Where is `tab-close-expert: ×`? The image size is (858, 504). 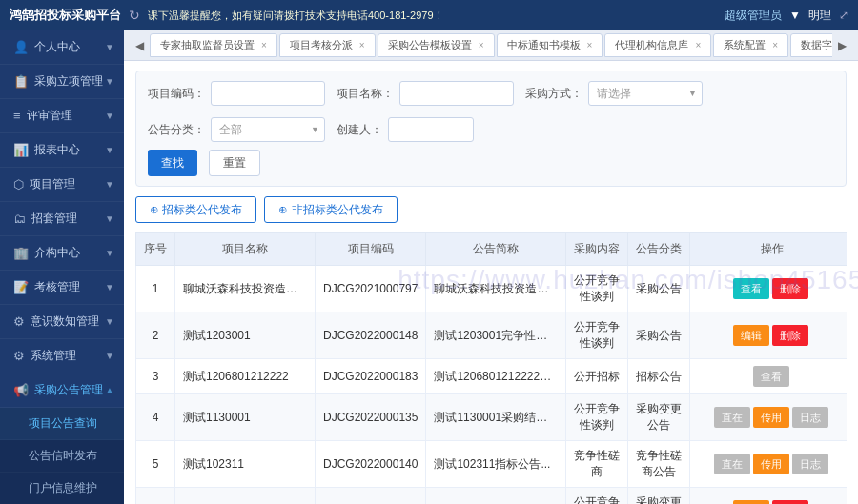 tab-close-expert: × is located at coordinates (264, 46).